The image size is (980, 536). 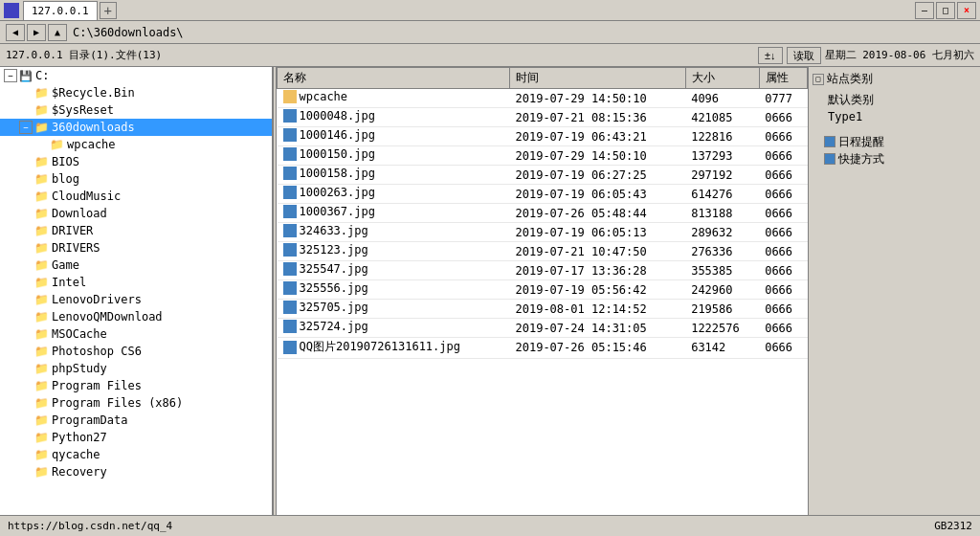 I want to click on tree-item-programdata: 📁ProgramData, so click(x=136, y=420).